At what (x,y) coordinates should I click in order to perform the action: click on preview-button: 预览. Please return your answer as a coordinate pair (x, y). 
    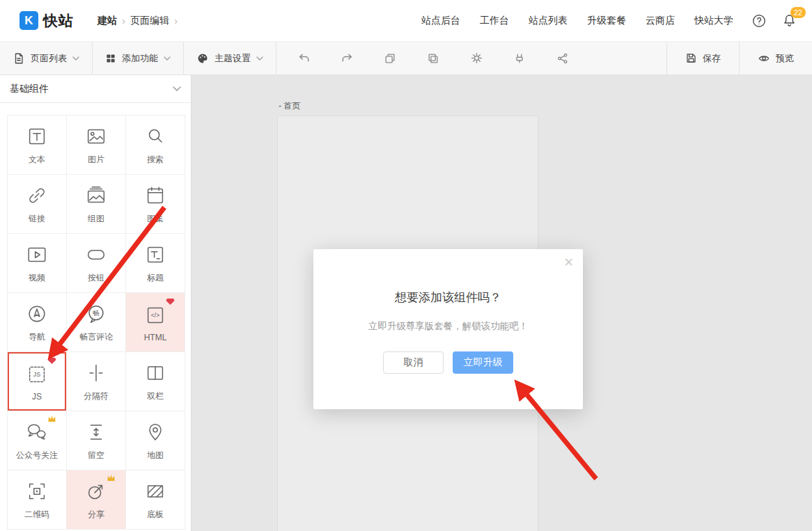
    Looking at the image, I should click on (776, 58).